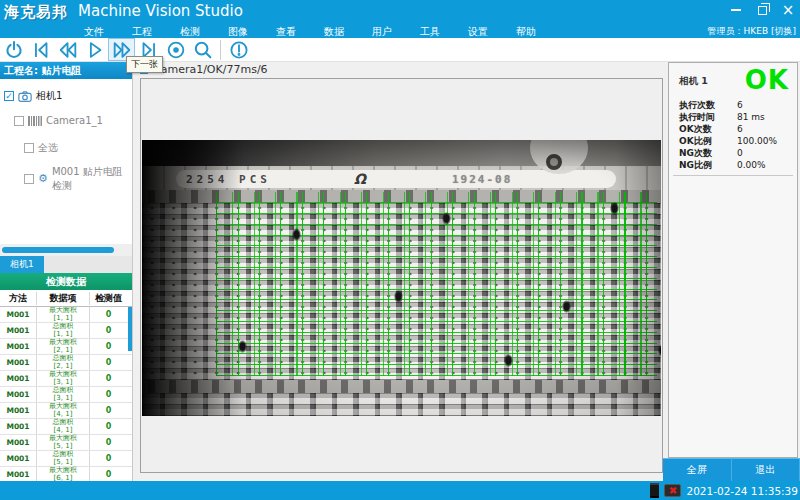 The width and height of the screenshot is (800, 500). Describe the element at coordinates (58, 250) in the screenshot. I see `scrollbar-thumb` at that location.